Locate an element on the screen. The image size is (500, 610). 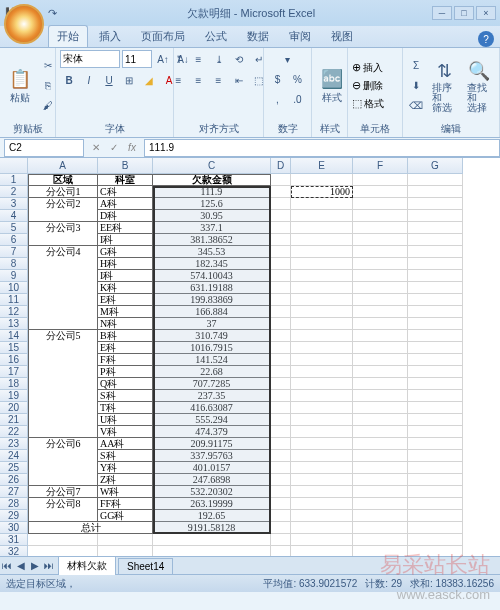
row-header: 13 is located at coordinates (14, 324).